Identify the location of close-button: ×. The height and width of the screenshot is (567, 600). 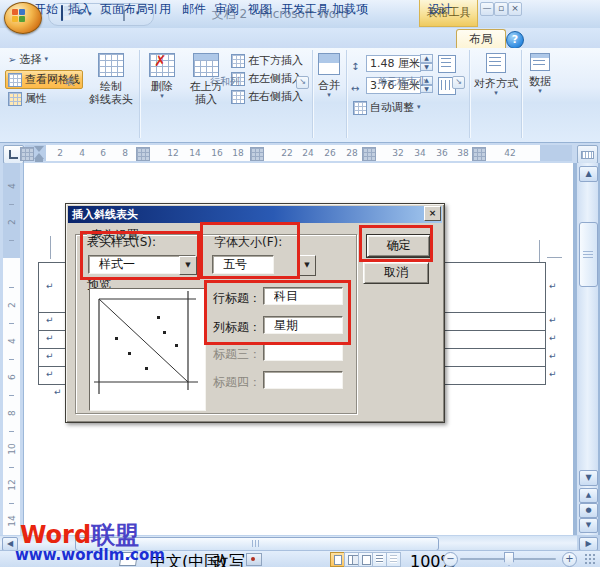
(515, 9).